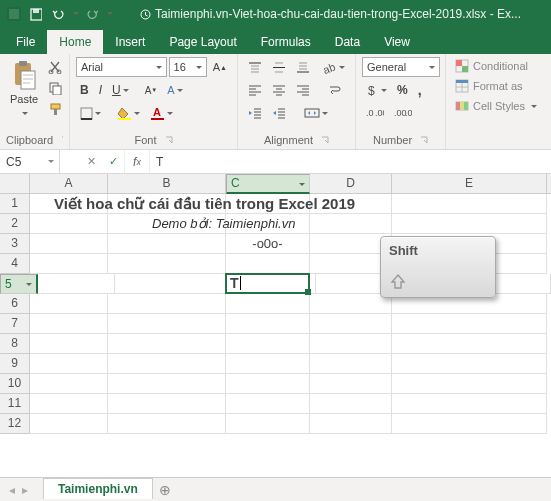 The image size is (551, 501). Describe the element at coordinates (25, 490) in the screenshot. I see `sheet-nav-next: ▸` at that location.